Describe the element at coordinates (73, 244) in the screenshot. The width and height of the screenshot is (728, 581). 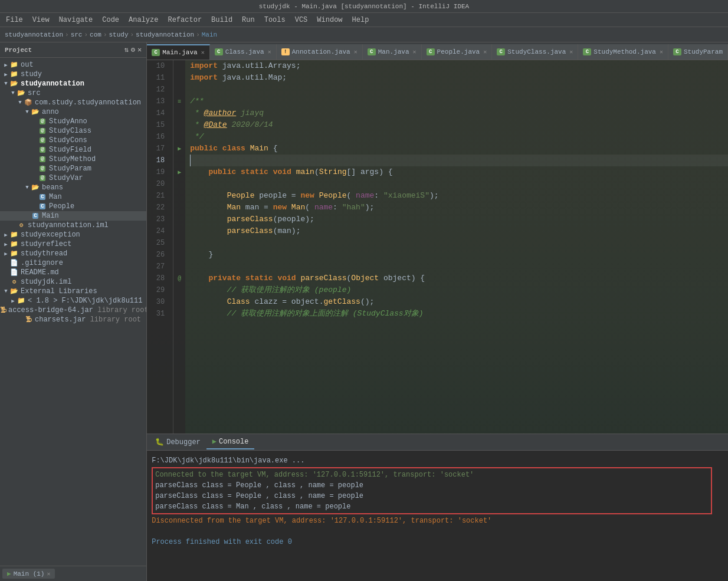
I see `sidebar-item-studyreflect: ▶ 📁 studyreflect` at that location.